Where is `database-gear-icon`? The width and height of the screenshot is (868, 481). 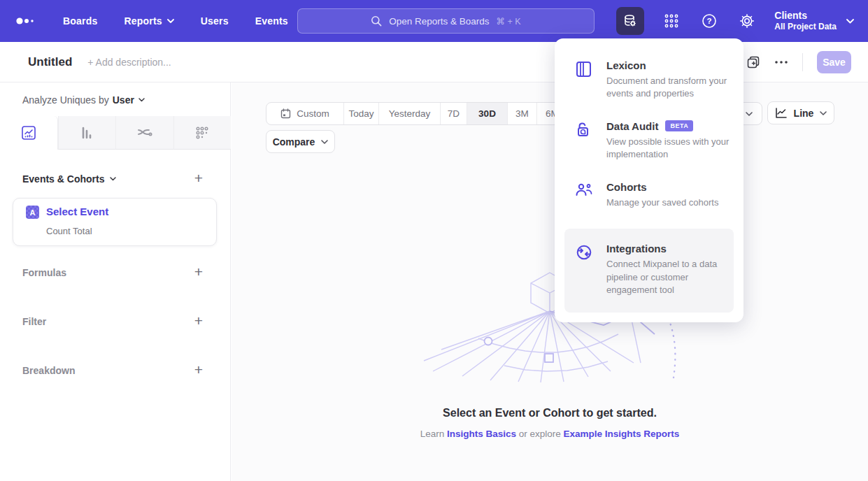
database-gear-icon is located at coordinates (630, 21).